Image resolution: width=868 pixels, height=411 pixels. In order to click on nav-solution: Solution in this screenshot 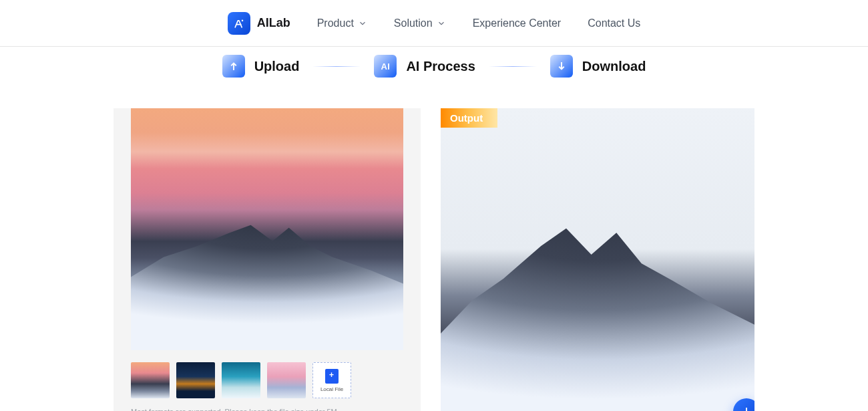, I will do `click(420, 23)`.